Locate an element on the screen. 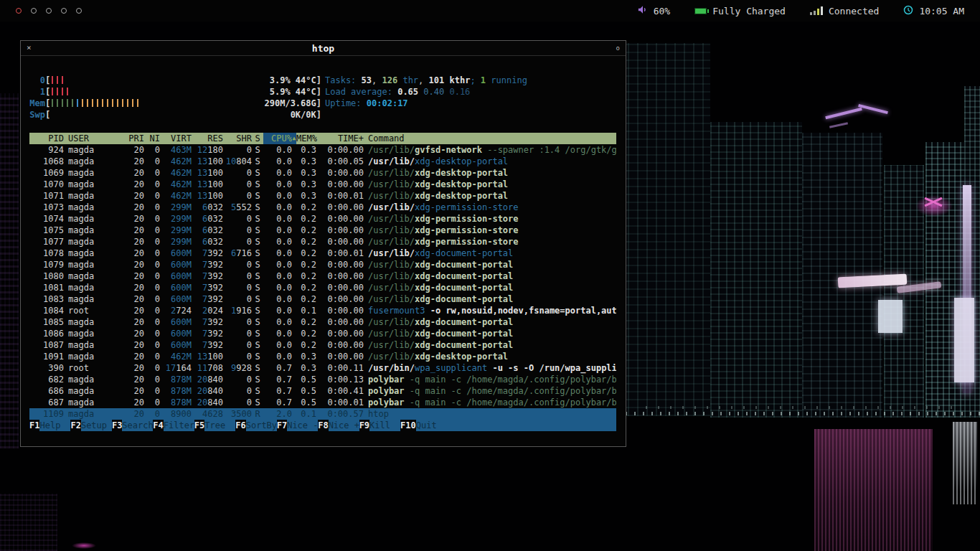 This screenshot has width=980, height=551. meter-swp: Swp[0K/0K] is located at coordinates (175, 115).